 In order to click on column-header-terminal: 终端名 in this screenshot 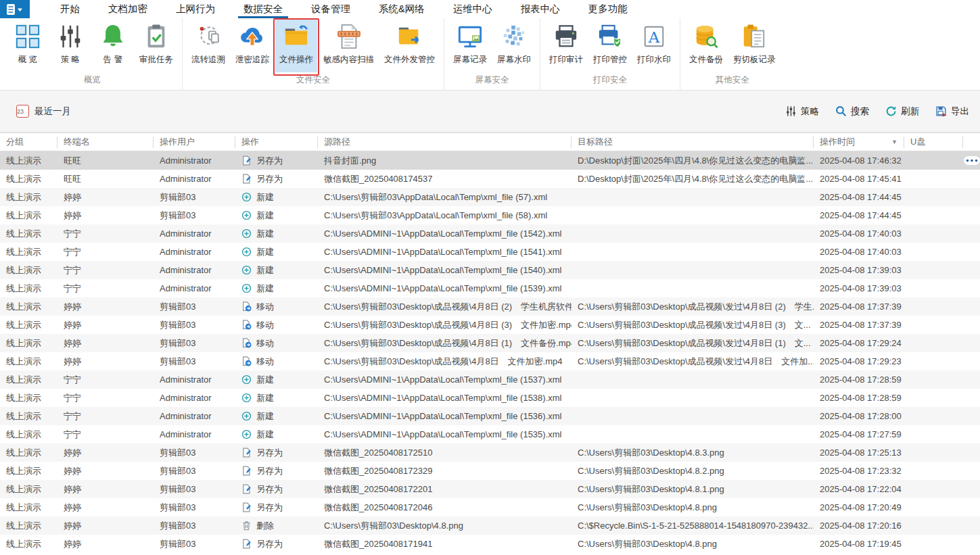, I will do `click(106, 142)`.